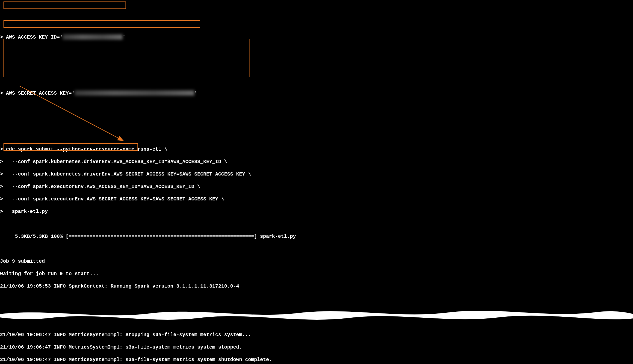 The width and height of the screenshot is (633, 364). Describe the element at coordinates (316, 274) in the screenshot. I see `waiting-start: Waiting for job run 9 to start...` at that location.